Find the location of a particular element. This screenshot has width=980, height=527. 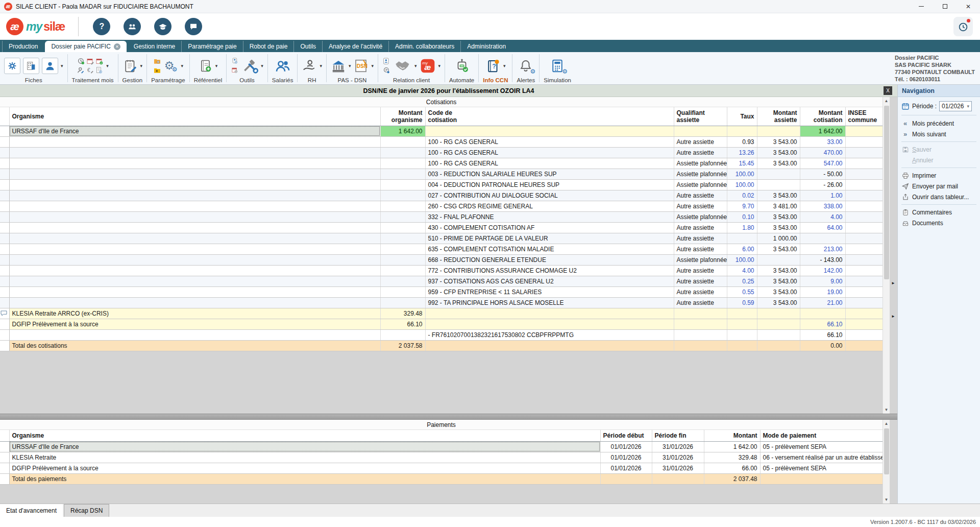

close-button: X is located at coordinates (888, 91).